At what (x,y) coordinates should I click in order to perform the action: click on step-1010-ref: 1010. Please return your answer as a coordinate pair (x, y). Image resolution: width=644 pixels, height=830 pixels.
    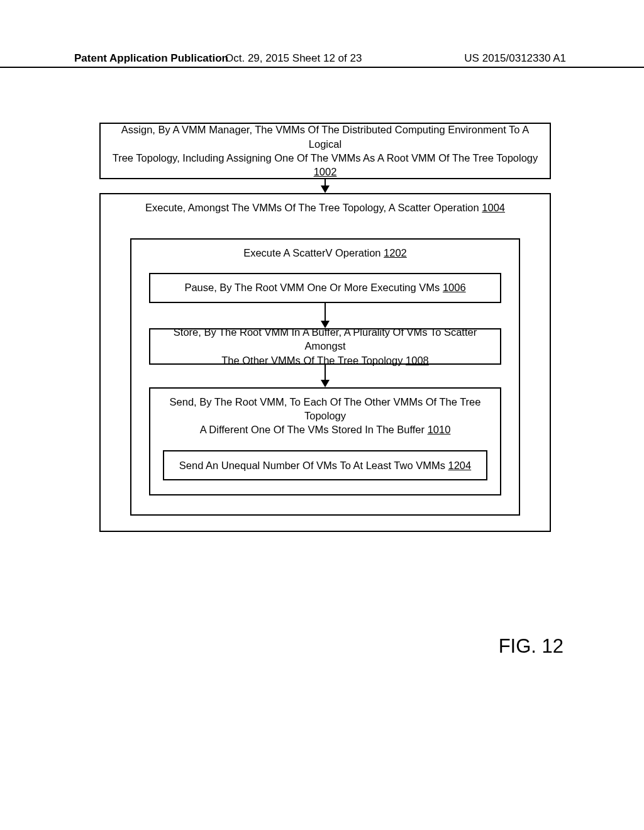
    Looking at the image, I should click on (439, 429).